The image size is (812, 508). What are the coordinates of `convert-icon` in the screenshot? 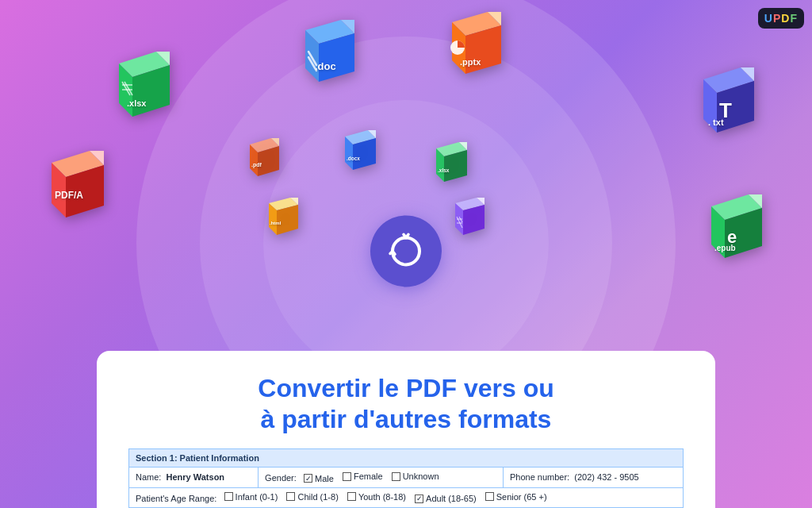 It's located at (406, 251).